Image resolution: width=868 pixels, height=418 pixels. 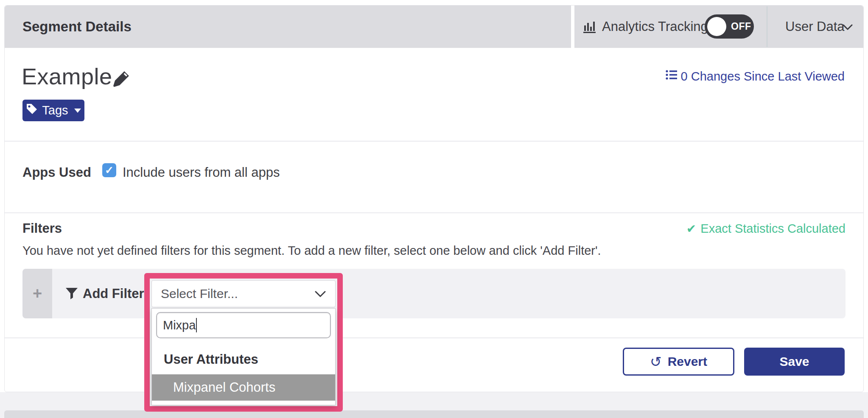 What do you see at coordinates (42, 229) in the screenshot?
I see `filters-heading: Filters` at bounding box center [42, 229].